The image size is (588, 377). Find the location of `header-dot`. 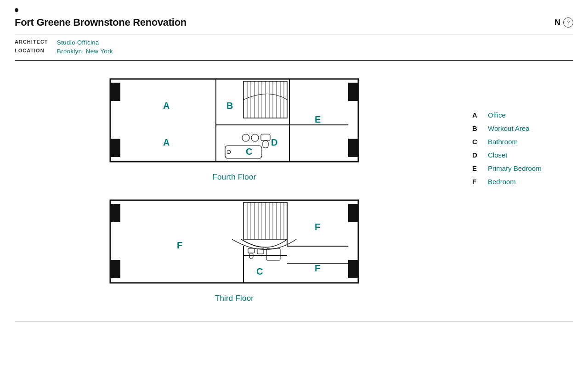

header-dot is located at coordinates (17, 10).